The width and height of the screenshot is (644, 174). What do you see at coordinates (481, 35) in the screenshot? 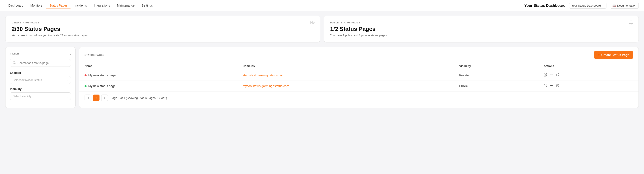
I see `public-stat-sub: You have 1 public and 1 private status p…` at bounding box center [481, 35].